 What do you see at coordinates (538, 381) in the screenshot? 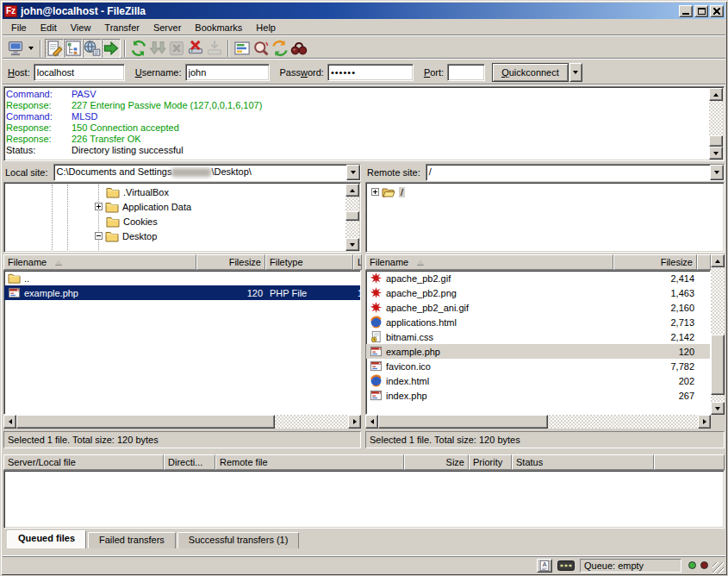
I see `file-row: index.html202` at bounding box center [538, 381].